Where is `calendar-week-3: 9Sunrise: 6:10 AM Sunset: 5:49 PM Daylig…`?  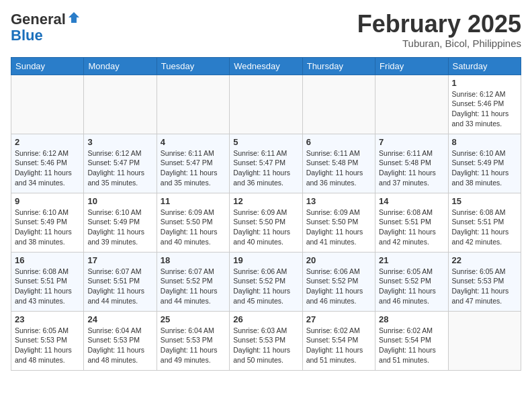 calendar-week-3: 9Sunrise: 6:10 AM Sunset: 5:49 PM Daylig… is located at coordinates (266, 222).